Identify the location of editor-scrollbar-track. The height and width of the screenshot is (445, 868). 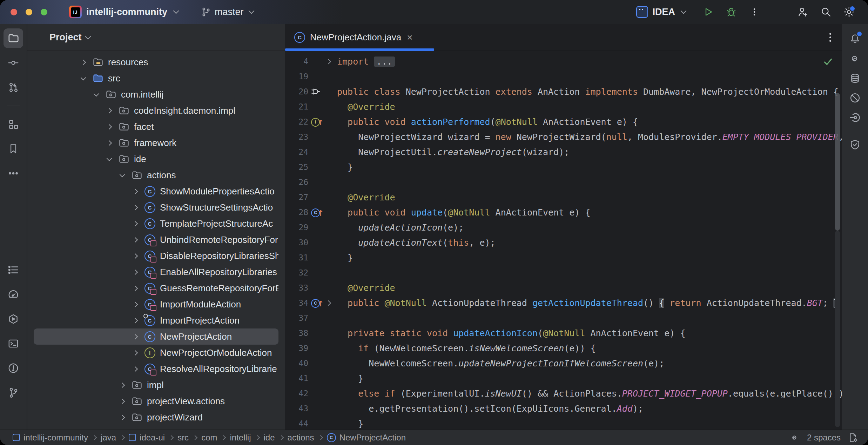
(837, 329).